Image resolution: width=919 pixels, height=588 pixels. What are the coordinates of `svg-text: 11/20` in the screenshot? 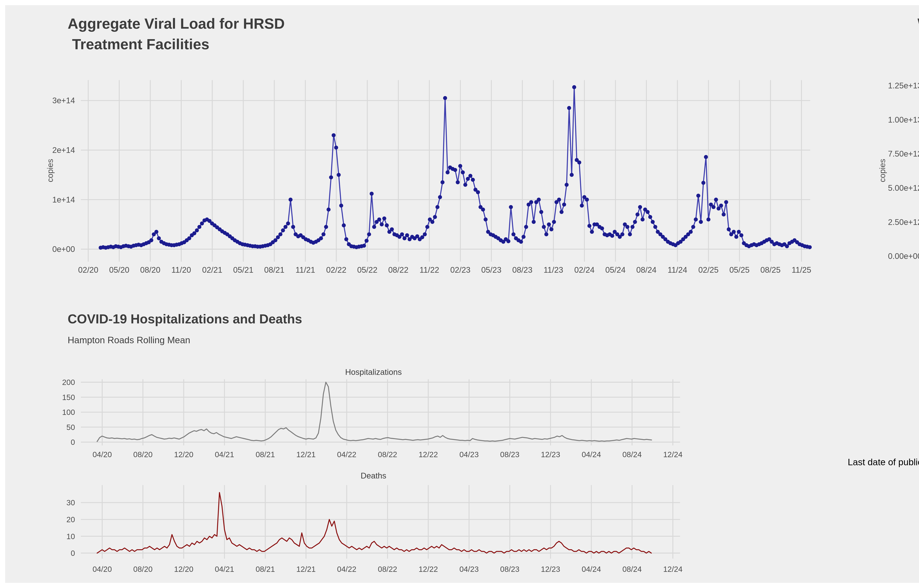 It's located at (181, 270).